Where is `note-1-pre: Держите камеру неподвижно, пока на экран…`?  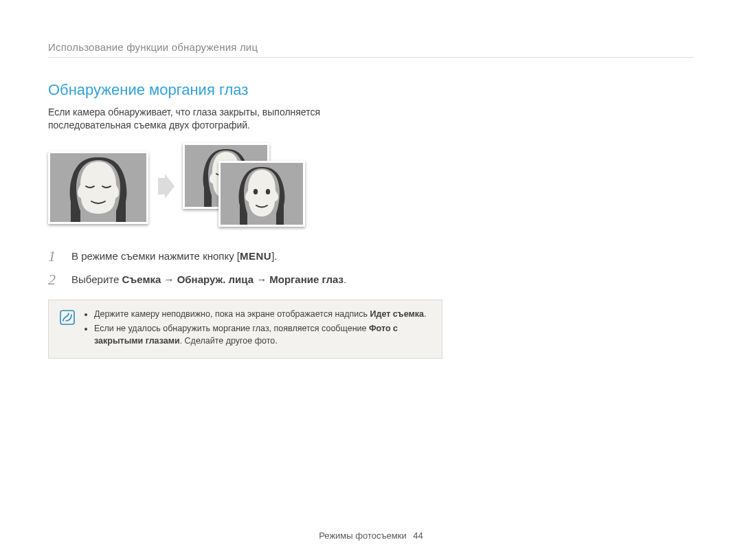
note-1-pre: Держите камеру неподвижно, пока на экран… is located at coordinates (232, 314).